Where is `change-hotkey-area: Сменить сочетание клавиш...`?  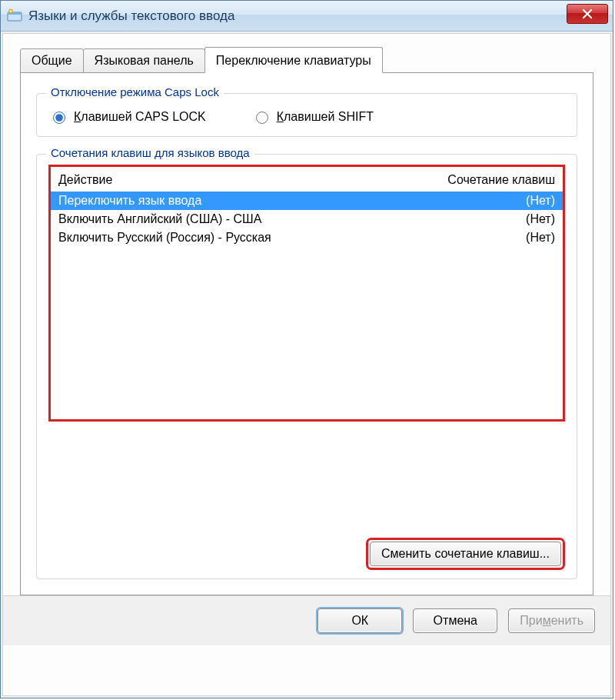
change-hotkey-area: Сменить сочетание клавиш... is located at coordinates (307, 554).